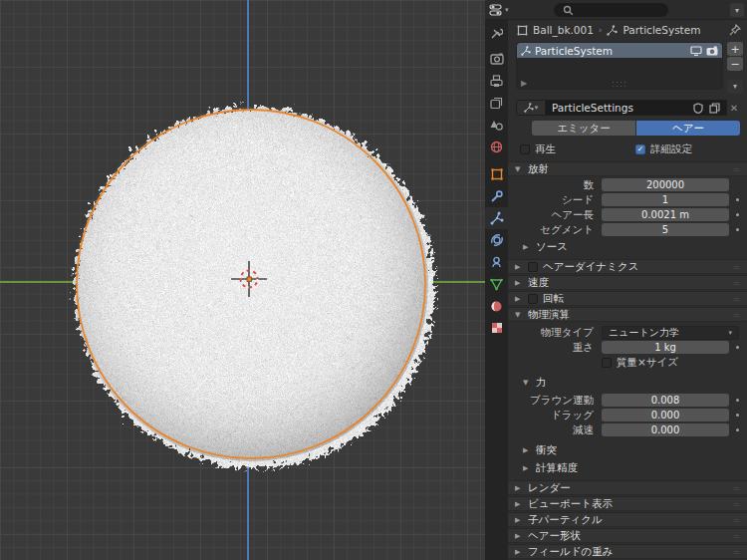  Describe the element at coordinates (735, 87) in the screenshot. I see `specials-menu-button: ▾` at that location.